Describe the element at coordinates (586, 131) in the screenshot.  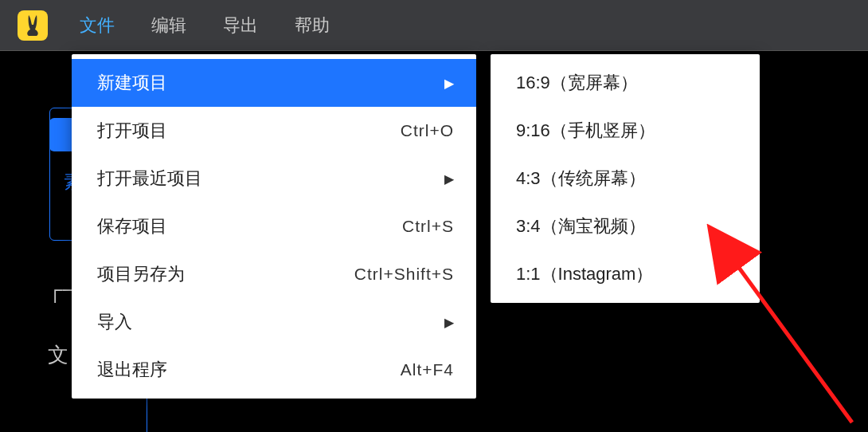
I see `menu-item-label: 9:16（手机竖屏）` at that location.